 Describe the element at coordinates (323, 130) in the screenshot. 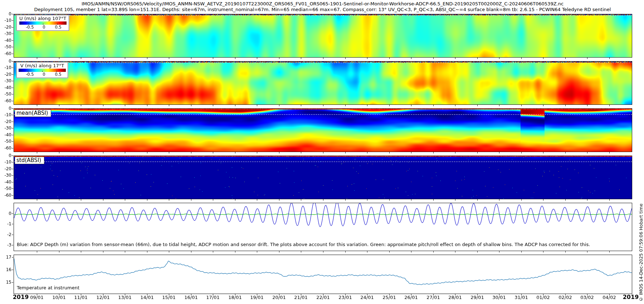

I see `panel-mean-absi: mean(ABSI)` at that location.